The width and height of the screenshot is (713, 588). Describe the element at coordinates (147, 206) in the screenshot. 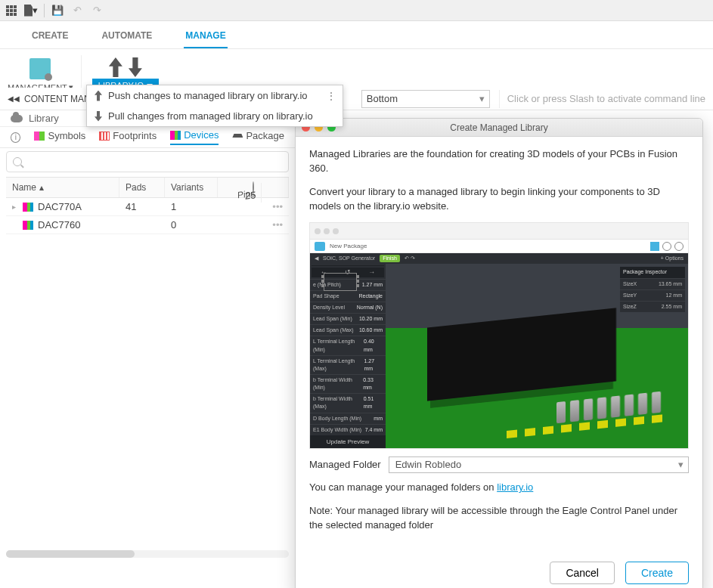

I see `devices-table: Name▴ Pins Pads Variants ▸DAC770A 25 41 …` at that location.